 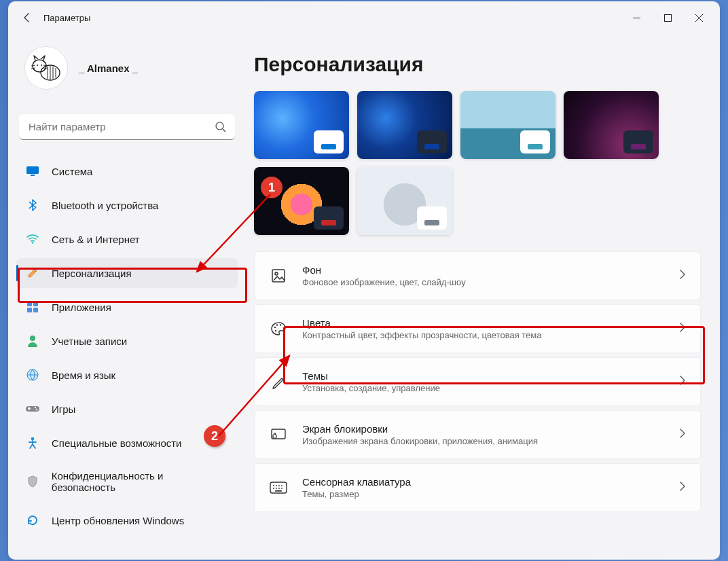 I want to click on sidebar-item-3: Персонализация, so click(x=127, y=273).